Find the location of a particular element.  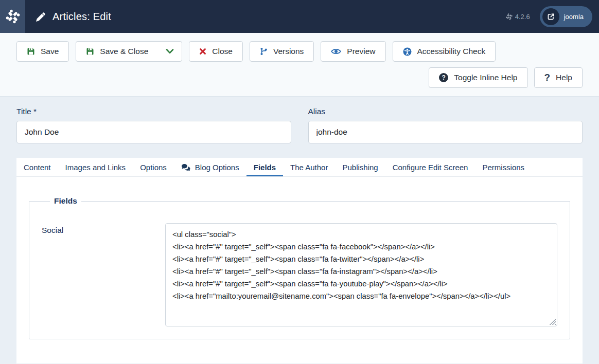

save-options-dropdown-toggle is located at coordinates (170, 51).